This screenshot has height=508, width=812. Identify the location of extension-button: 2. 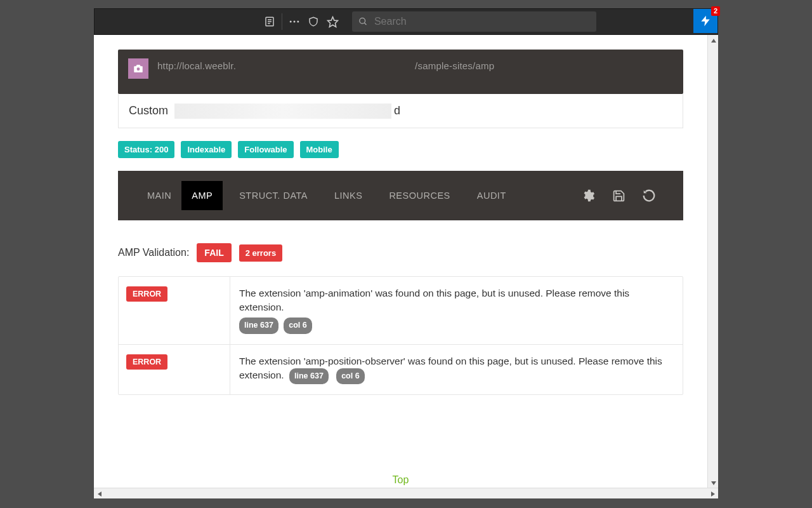
(705, 21).